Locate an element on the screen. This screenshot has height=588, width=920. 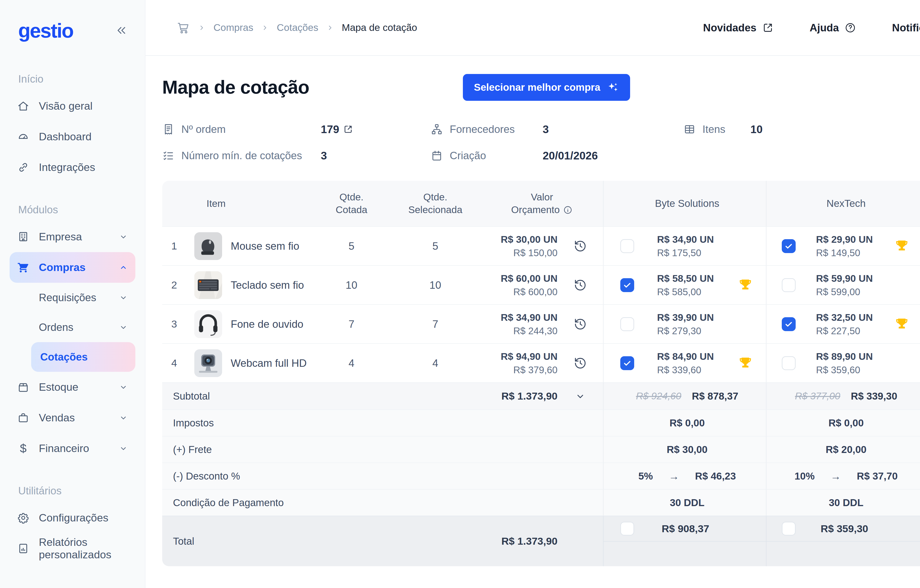
sidebar-section-label: Módulos is located at coordinates (77, 210).